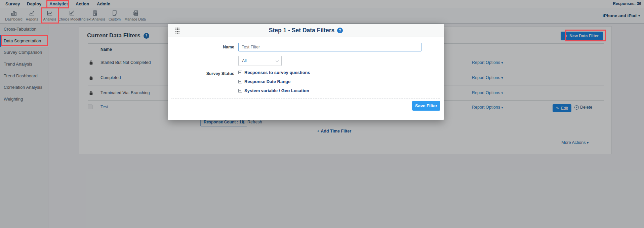  I want to click on survey-status-label: Survey Status, so click(201, 74).